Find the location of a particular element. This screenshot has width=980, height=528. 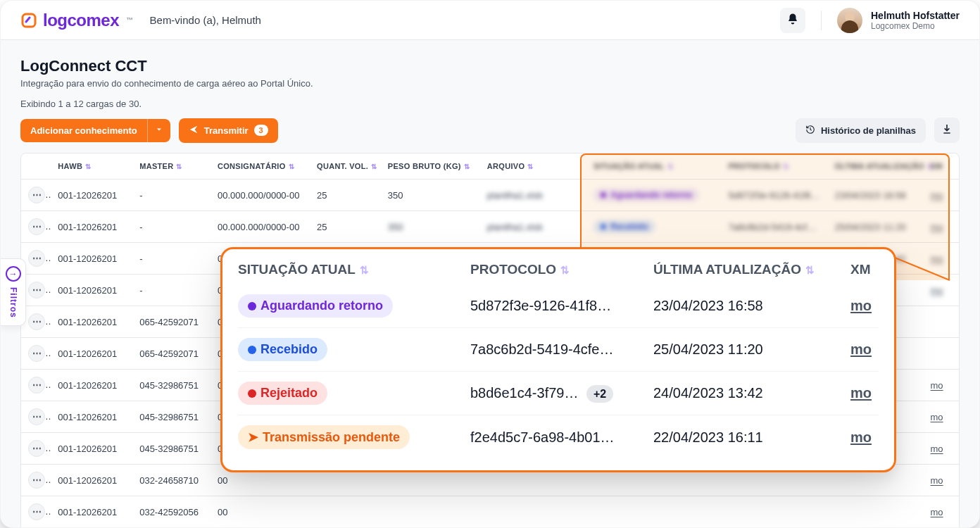

col-protocol: PROTOCOLO⇅ is located at coordinates (774, 166).